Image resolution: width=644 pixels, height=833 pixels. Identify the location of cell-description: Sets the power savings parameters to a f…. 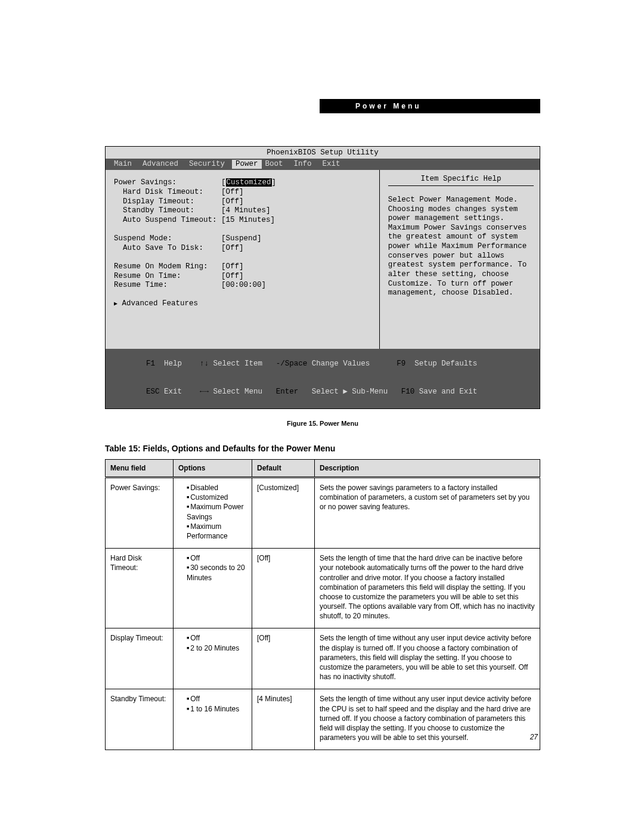
(428, 513).